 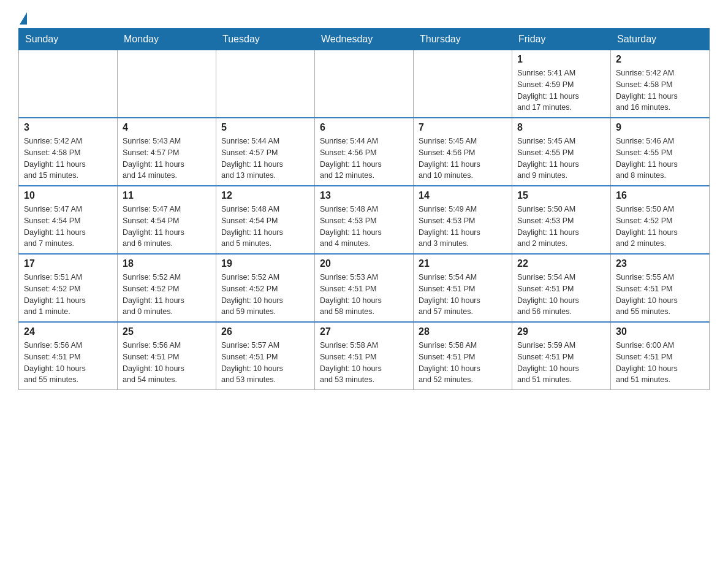 What do you see at coordinates (364, 17) in the screenshot?
I see `page-header` at bounding box center [364, 17].